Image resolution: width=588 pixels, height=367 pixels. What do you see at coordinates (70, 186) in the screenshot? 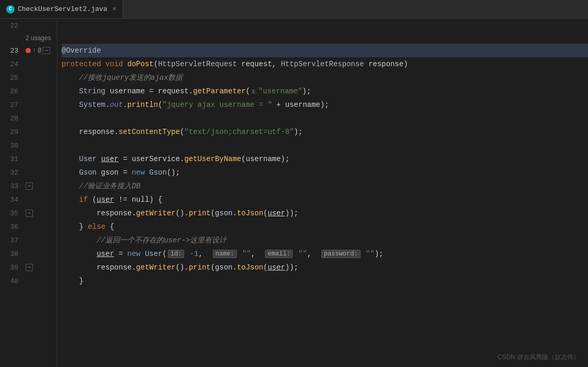
I see `indent32` at bounding box center [70, 186].